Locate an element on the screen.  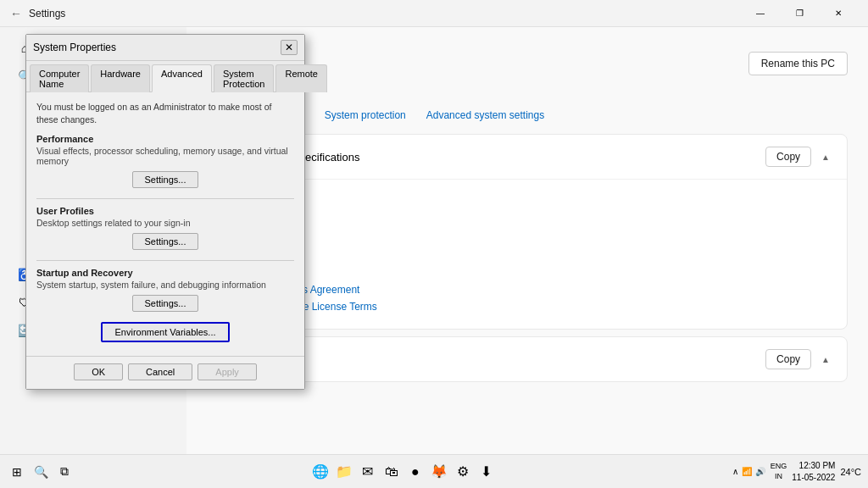
performance-title: Performance is located at coordinates (165, 139).